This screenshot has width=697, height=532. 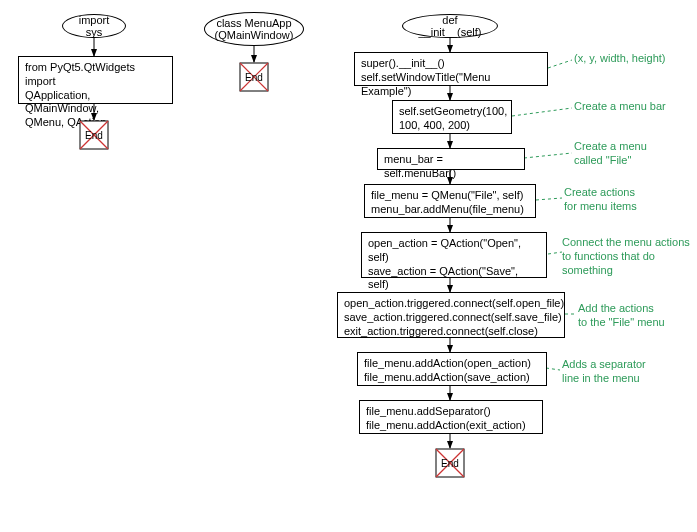 What do you see at coordinates (620, 107) in the screenshot?
I see `comment-create-menubar: Create a menu bar` at bounding box center [620, 107].